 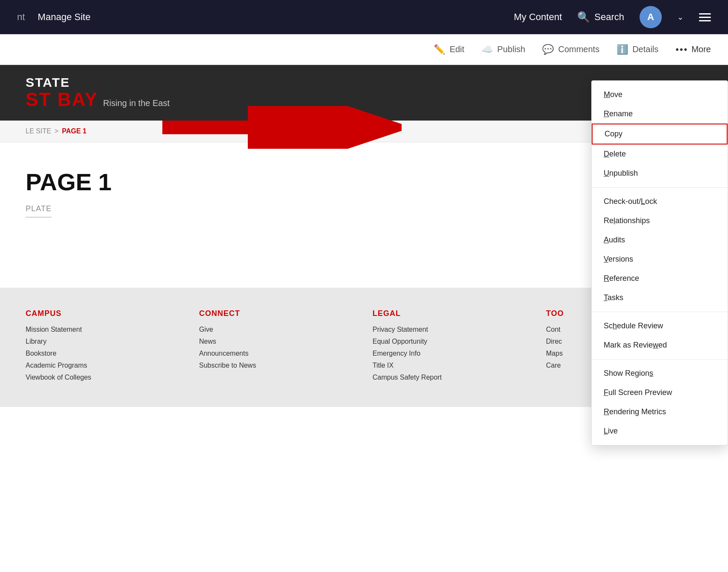 What do you see at coordinates (660, 154) in the screenshot?
I see `delete-menu-item: Delete` at bounding box center [660, 154].